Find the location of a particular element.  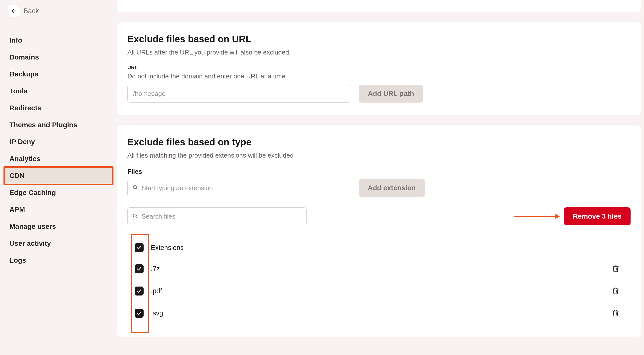

sidebar-item-apm: APM is located at coordinates (58, 210).